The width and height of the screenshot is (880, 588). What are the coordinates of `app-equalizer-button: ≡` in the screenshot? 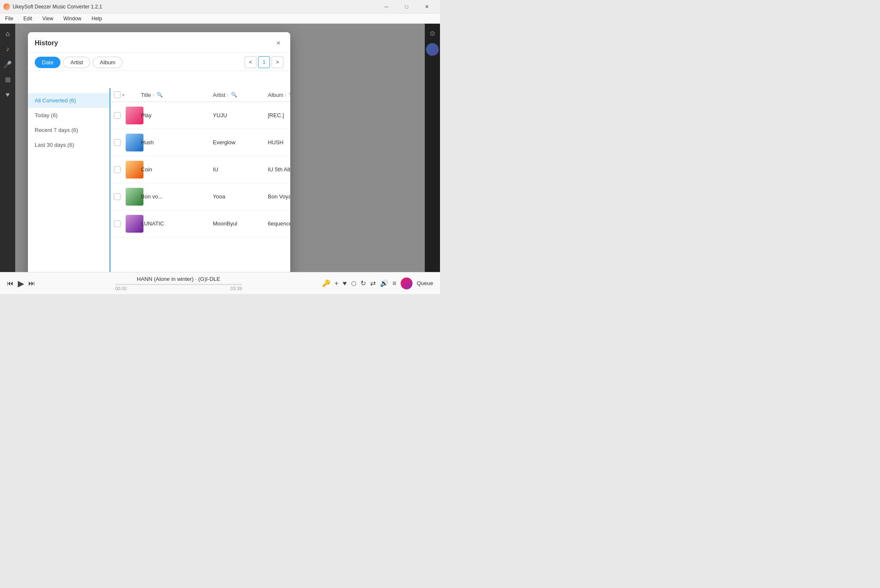 It's located at (394, 283).